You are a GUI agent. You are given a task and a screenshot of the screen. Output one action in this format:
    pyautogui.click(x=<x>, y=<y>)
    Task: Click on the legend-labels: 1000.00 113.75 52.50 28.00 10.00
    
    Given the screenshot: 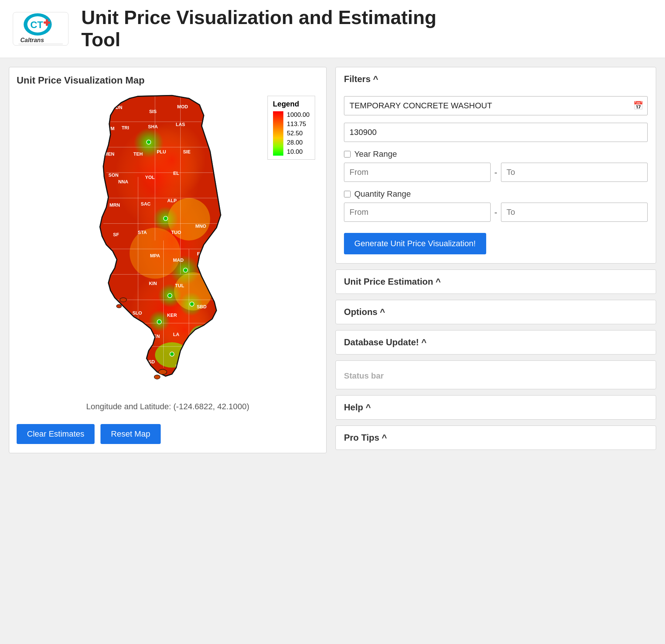 What is the action you would take?
    pyautogui.click(x=299, y=133)
    